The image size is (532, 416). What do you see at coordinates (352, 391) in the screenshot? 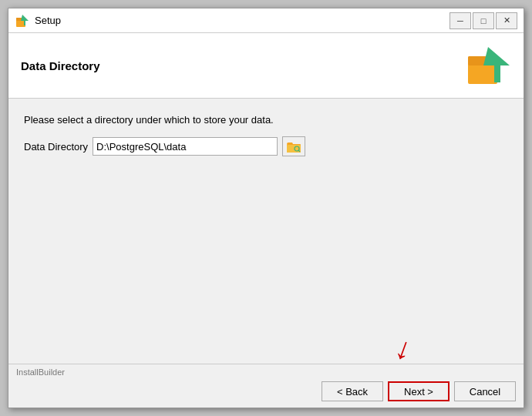
I see `back-button: < Back` at bounding box center [352, 391].